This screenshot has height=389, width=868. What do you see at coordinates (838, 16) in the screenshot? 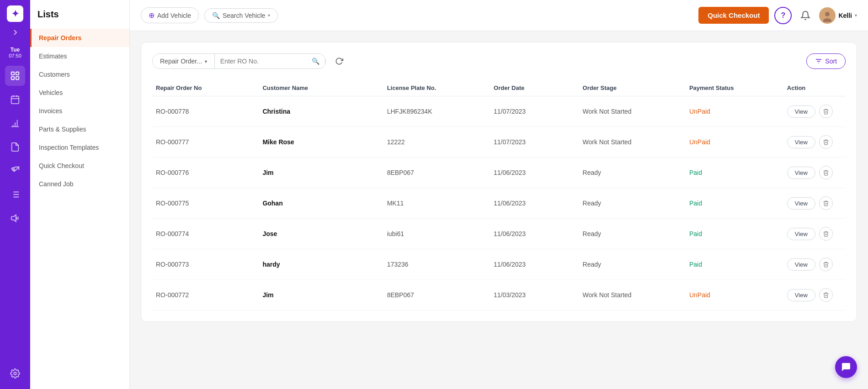
I see `user-menu-button: Kelli ▾` at bounding box center [838, 16].